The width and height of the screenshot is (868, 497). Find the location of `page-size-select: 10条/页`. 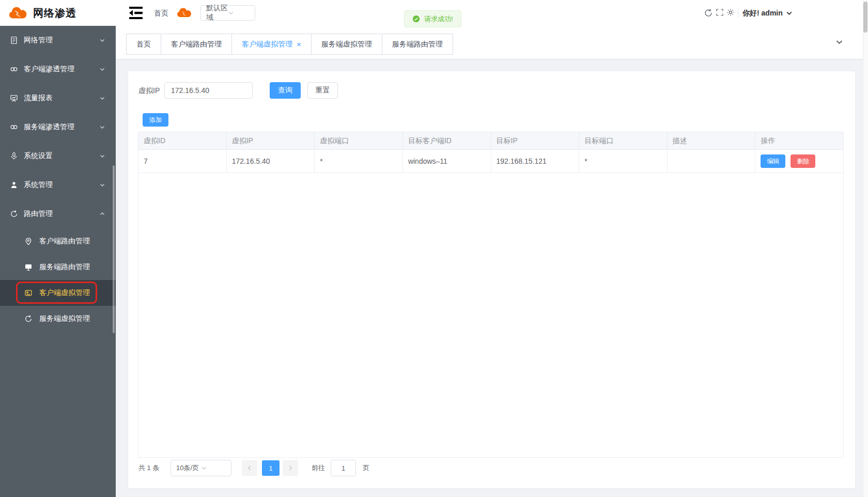

page-size-select: 10条/页 is located at coordinates (201, 468).